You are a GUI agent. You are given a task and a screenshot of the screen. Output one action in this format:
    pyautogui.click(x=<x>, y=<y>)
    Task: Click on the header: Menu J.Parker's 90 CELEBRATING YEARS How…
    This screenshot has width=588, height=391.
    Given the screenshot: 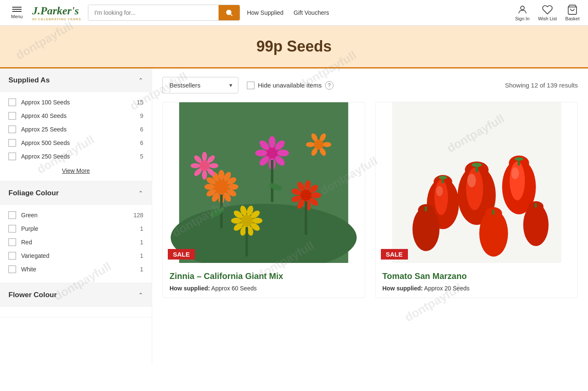 What is the action you would take?
    pyautogui.click(x=294, y=13)
    